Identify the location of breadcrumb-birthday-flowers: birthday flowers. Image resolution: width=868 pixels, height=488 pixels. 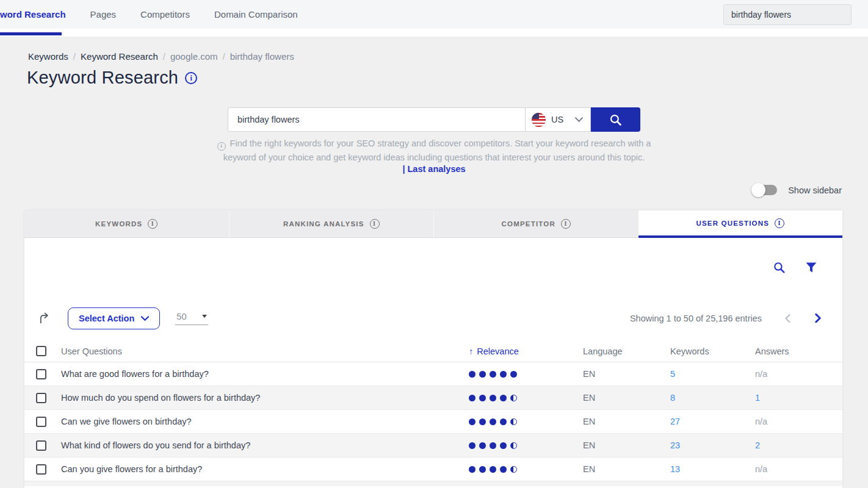
(262, 56).